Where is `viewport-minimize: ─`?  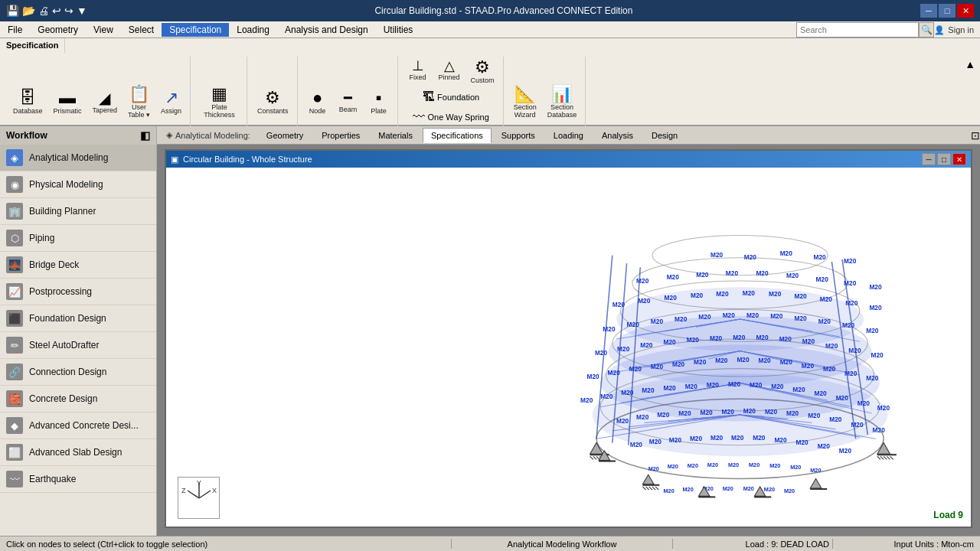 viewport-minimize: ─ is located at coordinates (929, 159).